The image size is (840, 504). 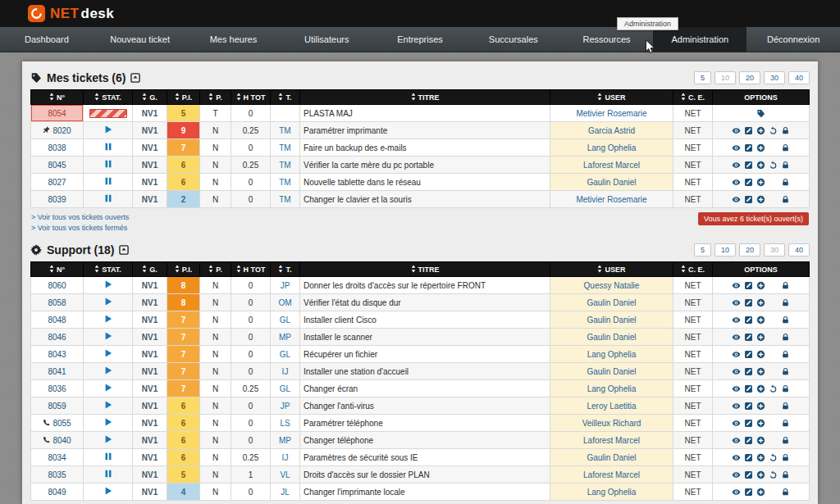 I want to click on ticket-number: 8043, so click(x=57, y=354).